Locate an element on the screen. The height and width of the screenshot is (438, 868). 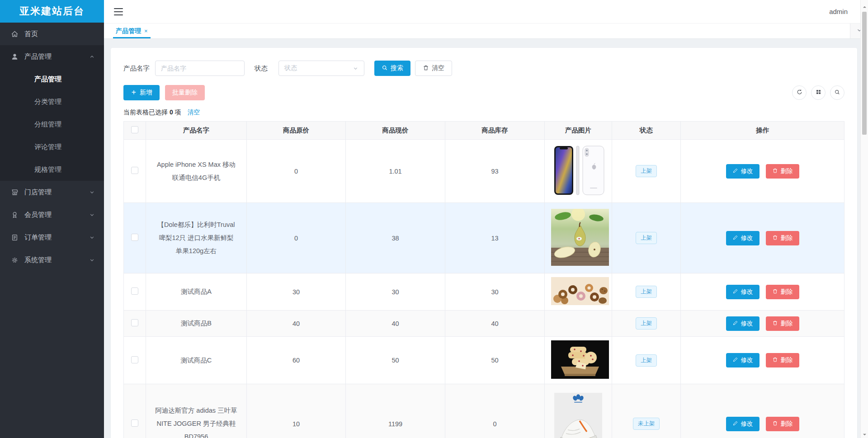
sidebar-item-home: 首页 is located at coordinates (52, 34).